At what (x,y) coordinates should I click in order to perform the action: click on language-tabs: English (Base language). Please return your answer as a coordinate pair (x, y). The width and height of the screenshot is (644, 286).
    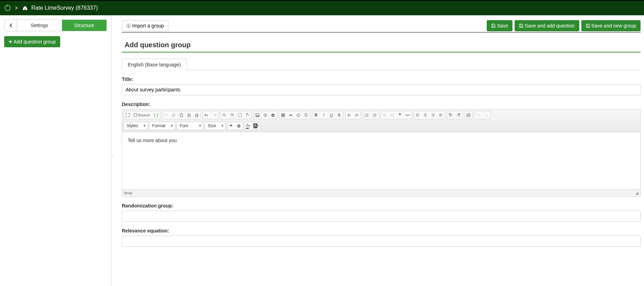
    Looking at the image, I should click on (381, 65).